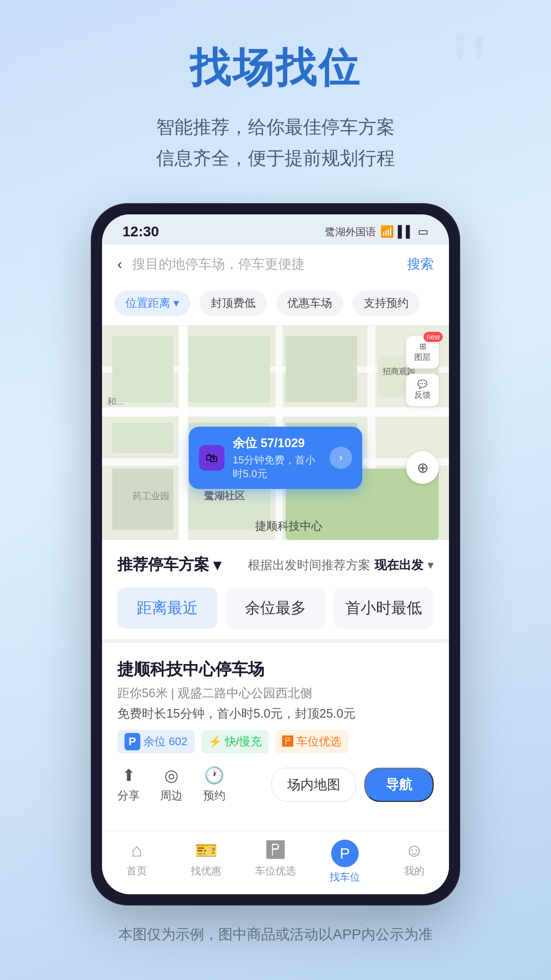  Describe the element at coordinates (215, 742) in the screenshot. I see `charging-icon: ⚡` at that location.